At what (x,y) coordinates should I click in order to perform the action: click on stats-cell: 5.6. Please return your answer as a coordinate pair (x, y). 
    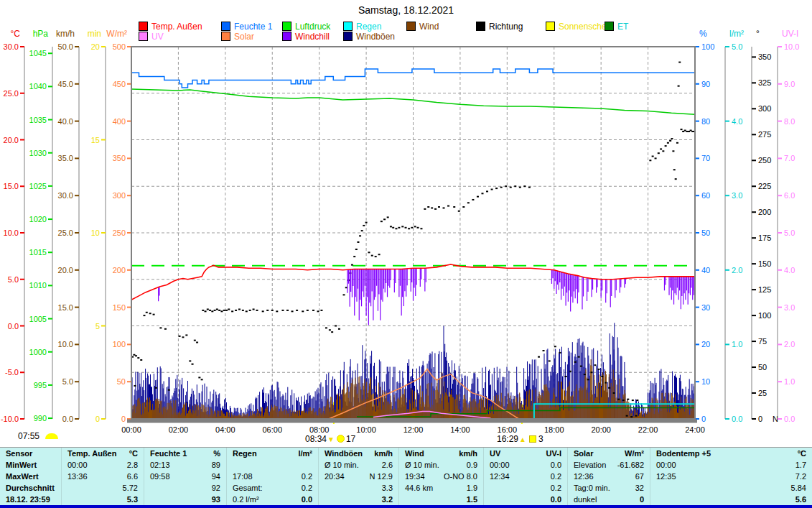
    Looking at the image, I should click on (731, 499).